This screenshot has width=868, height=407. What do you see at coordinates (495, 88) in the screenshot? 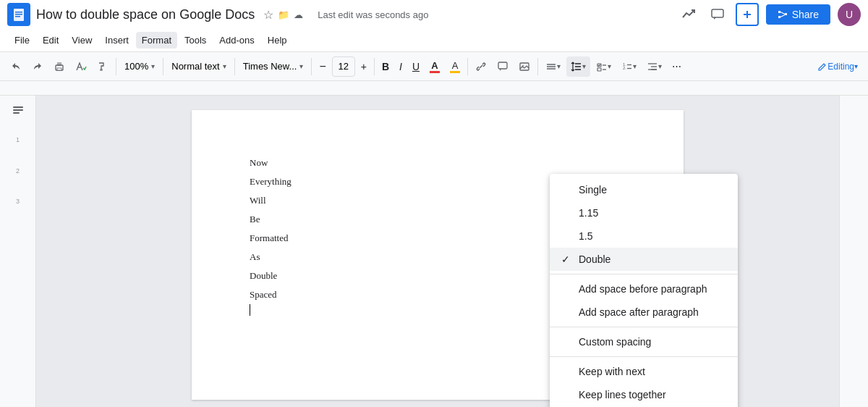
I see `ruler-scale` at bounding box center [495, 88].